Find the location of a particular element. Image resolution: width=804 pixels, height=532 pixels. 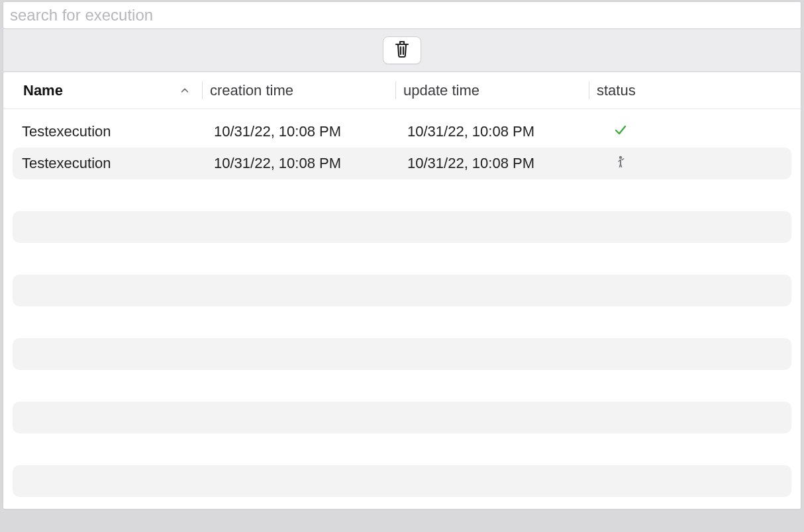

column-header-creation-time: creation time is located at coordinates (299, 90).